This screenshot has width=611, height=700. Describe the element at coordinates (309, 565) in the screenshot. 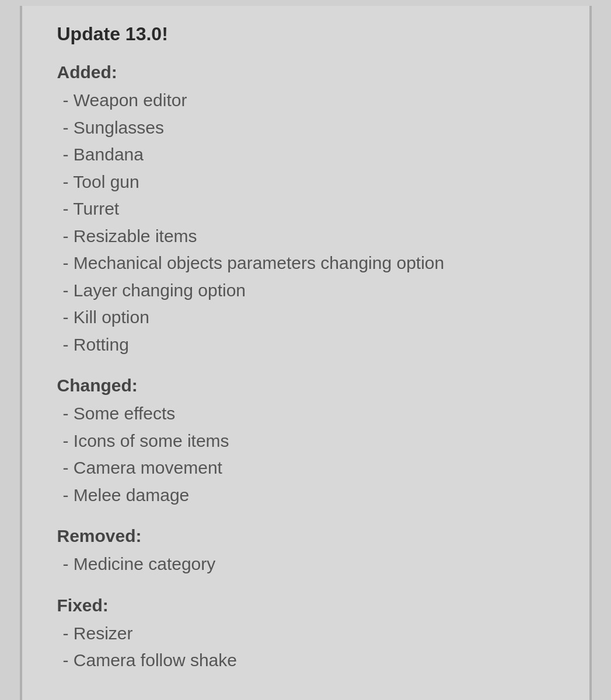

I see `item-list-removed: - Medicine category` at that location.